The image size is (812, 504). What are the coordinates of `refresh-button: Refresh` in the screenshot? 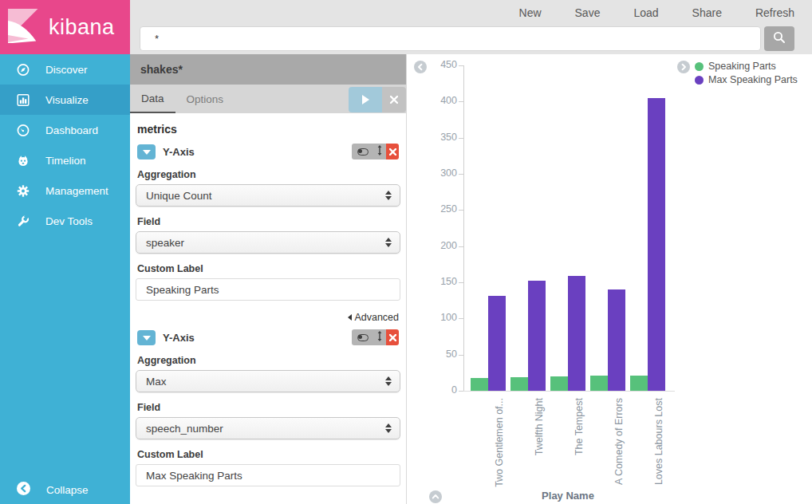 It's located at (775, 13).